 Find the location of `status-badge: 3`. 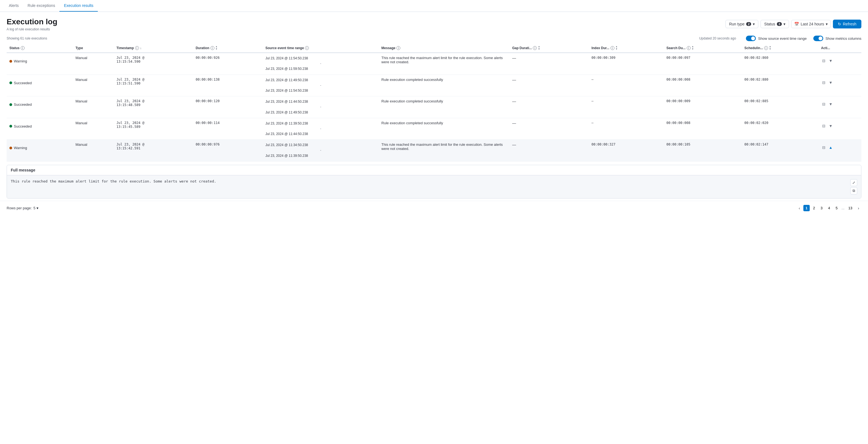

status-badge: 3 is located at coordinates (779, 24).